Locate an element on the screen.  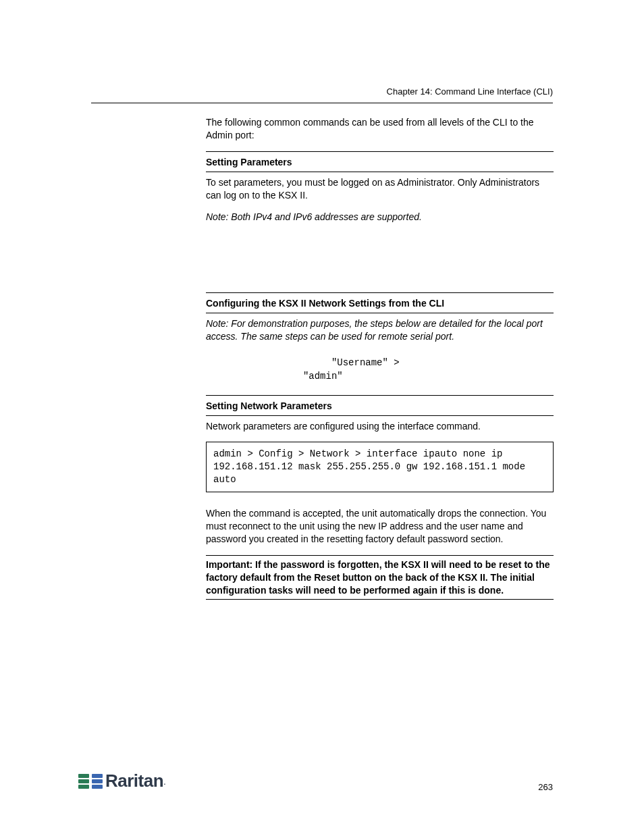
code-box: admin > Config > Network > interface ipa… is located at coordinates (379, 467).